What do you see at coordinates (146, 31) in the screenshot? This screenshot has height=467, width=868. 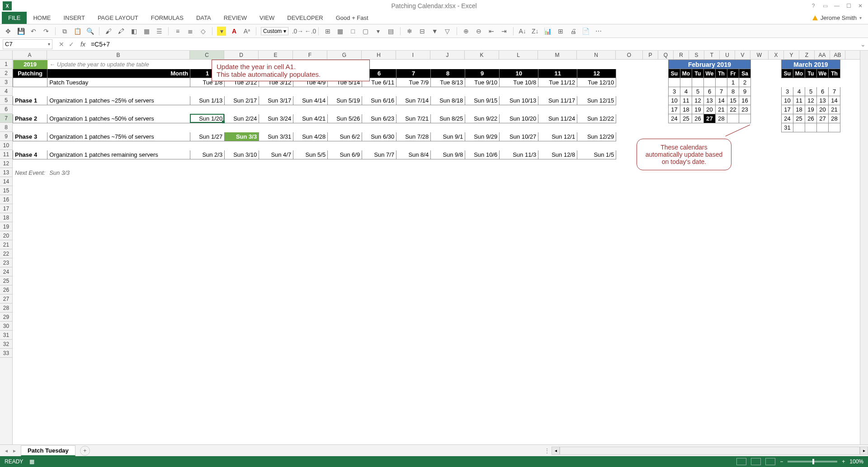 I see `merge-icon: ▦` at bounding box center [146, 31].